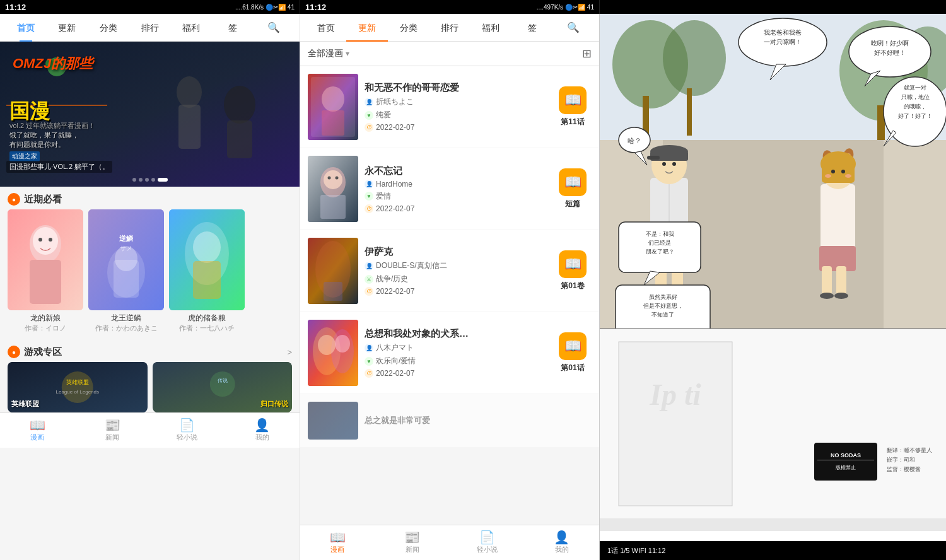 The image size is (946, 560). What do you see at coordinates (274, 28) in the screenshot?
I see `left-nav-search: 🔍` at bounding box center [274, 28].